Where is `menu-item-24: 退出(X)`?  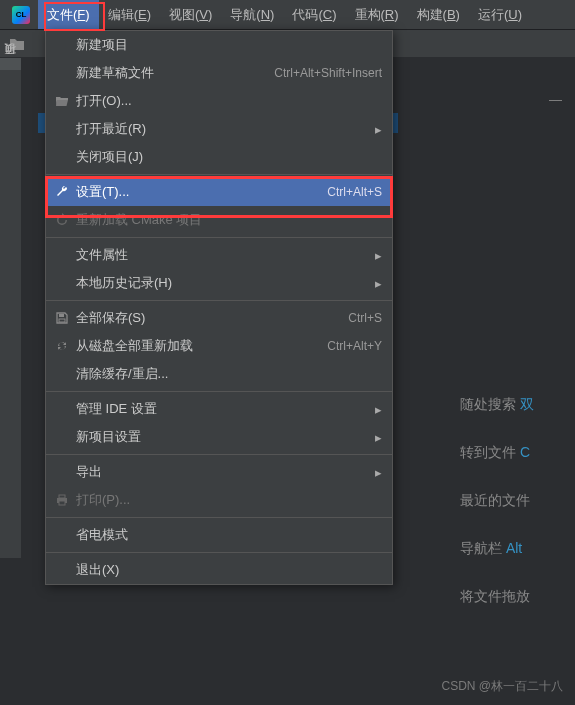 menu-item-24: 退出(X) is located at coordinates (219, 570).